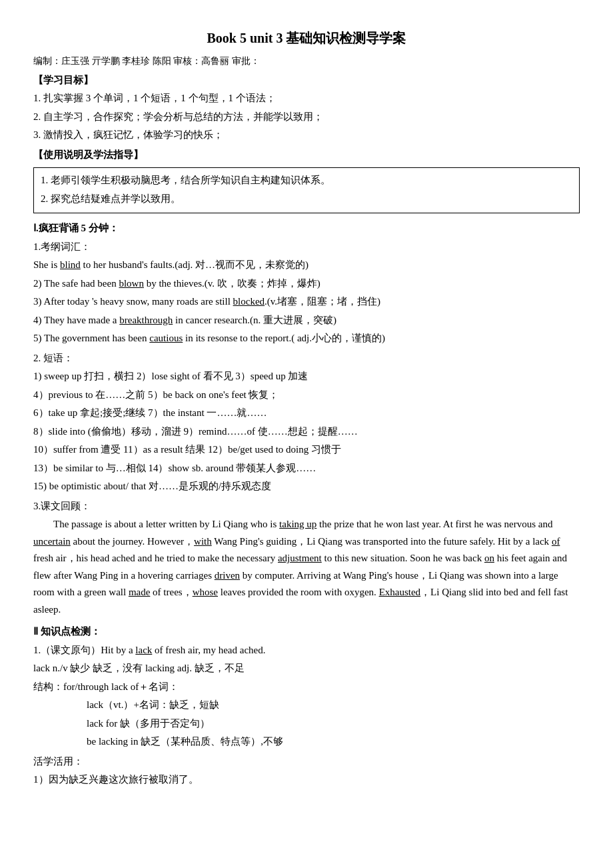  I want to click on vocab-header: 1.考纲词汇：, so click(306, 247).